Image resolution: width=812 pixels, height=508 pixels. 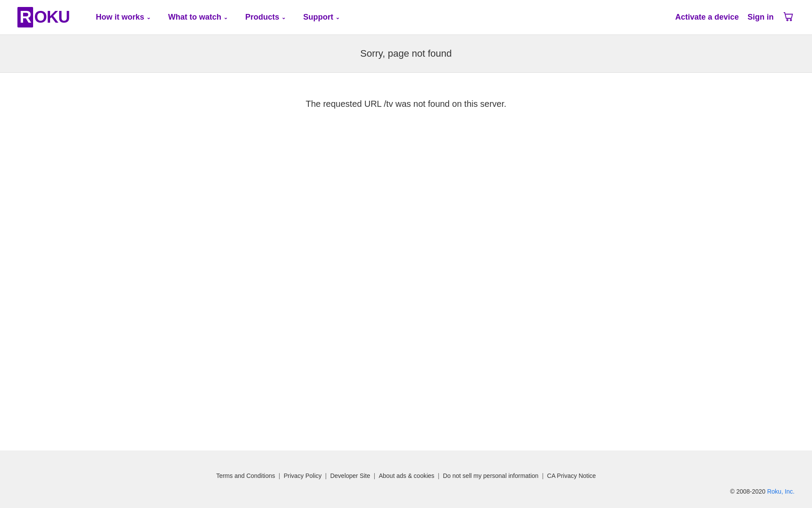 What do you see at coordinates (748, 491) in the screenshot?
I see `copyright-text: © 2008-2020` at bounding box center [748, 491].